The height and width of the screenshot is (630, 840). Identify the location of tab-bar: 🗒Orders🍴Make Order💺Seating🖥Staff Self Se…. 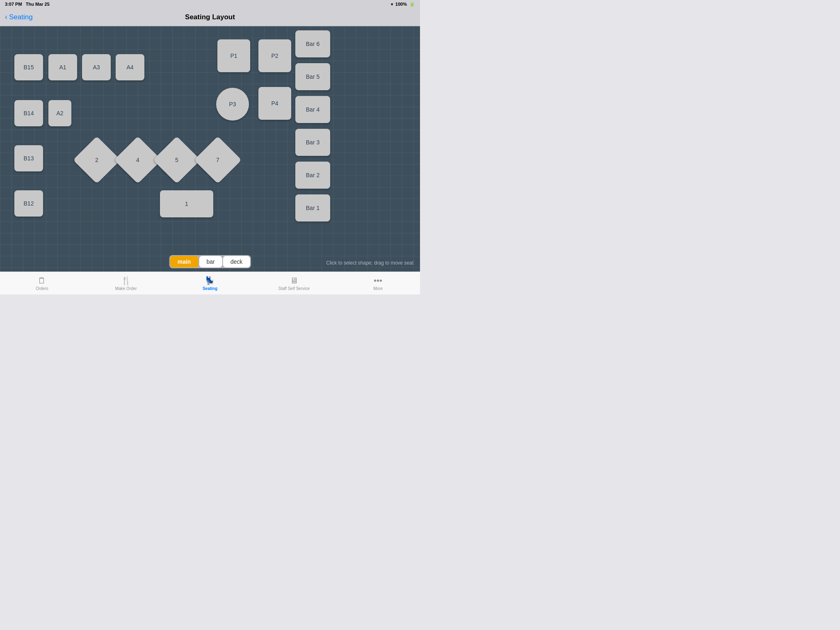
(210, 283).